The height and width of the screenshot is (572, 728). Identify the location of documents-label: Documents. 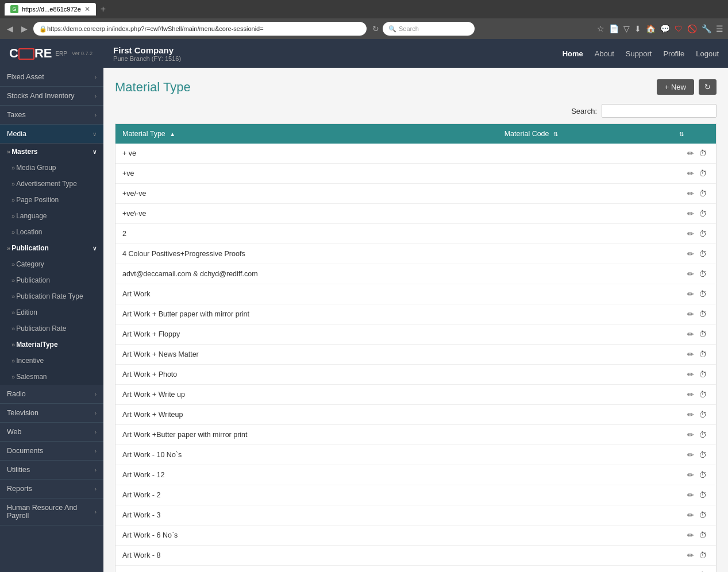
(25, 451).